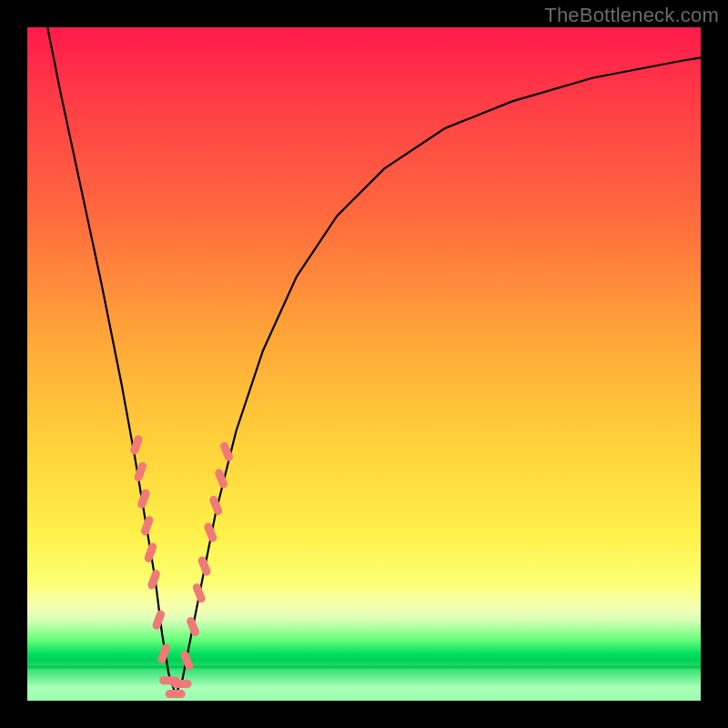  What do you see at coordinates (632, 15) in the screenshot?
I see `watermark-text: TheBottleneck.com` at bounding box center [632, 15].